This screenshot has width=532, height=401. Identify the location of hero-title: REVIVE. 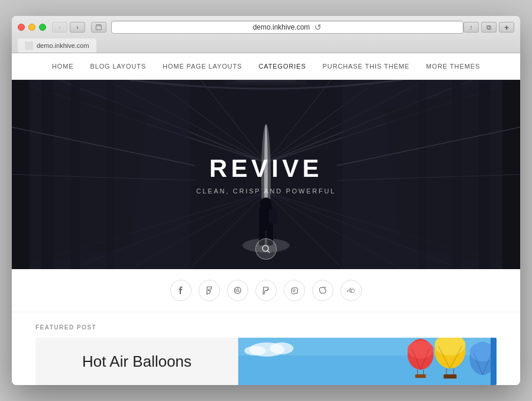
(266, 169).